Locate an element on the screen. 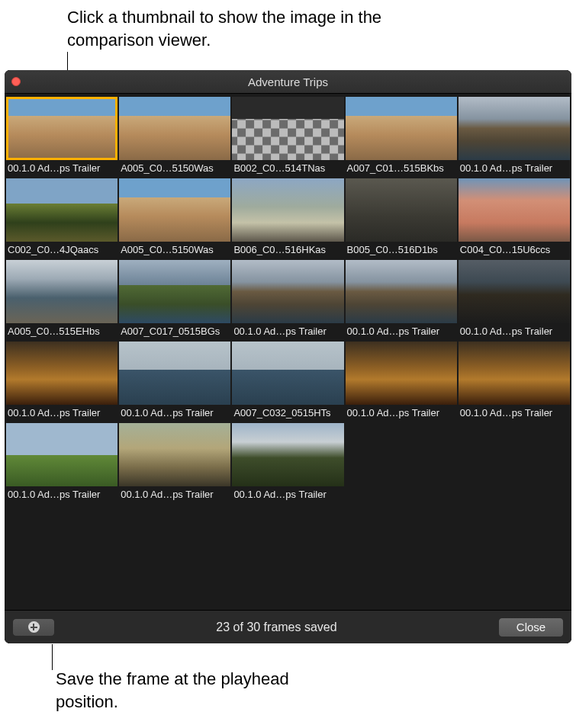 The width and height of the screenshot is (576, 728). thumbnail-label: A005_C0…515EHbs is located at coordinates (62, 332).